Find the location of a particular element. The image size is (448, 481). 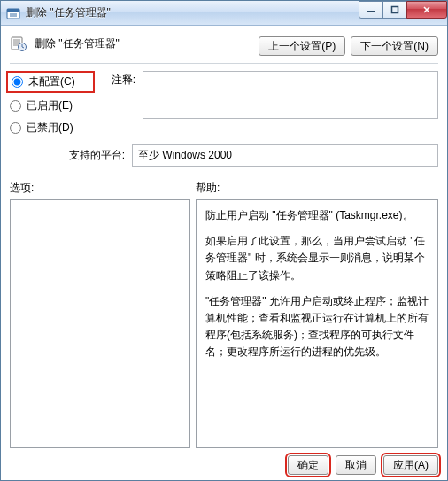

radio-not-configured-input is located at coordinates (18, 81).